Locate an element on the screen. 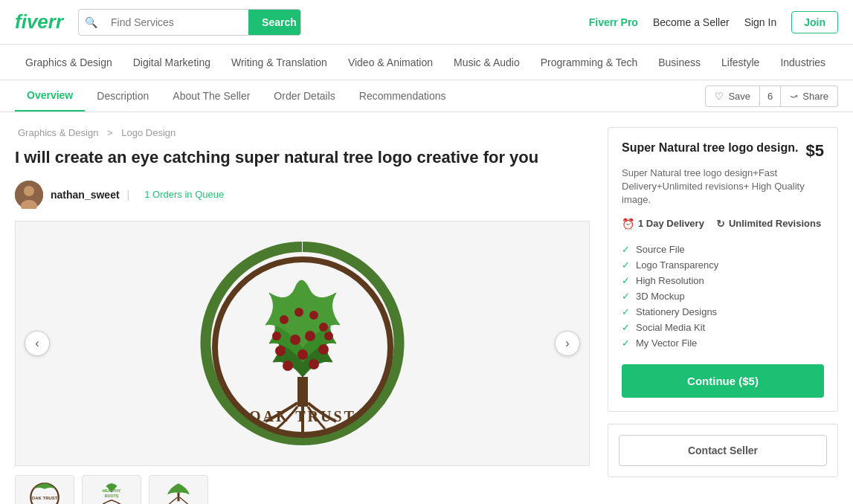 This screenshot has width=853, height=504. save-button: ♡ Save is located at coordinates (733, 97).